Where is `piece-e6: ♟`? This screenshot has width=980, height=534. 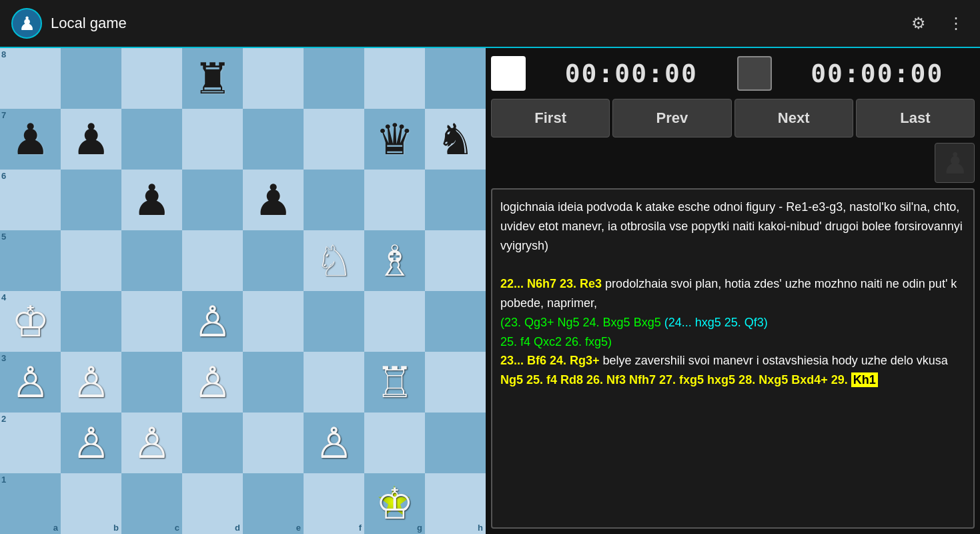 piece-e6: ♟ is located at coordinates (274, 200).